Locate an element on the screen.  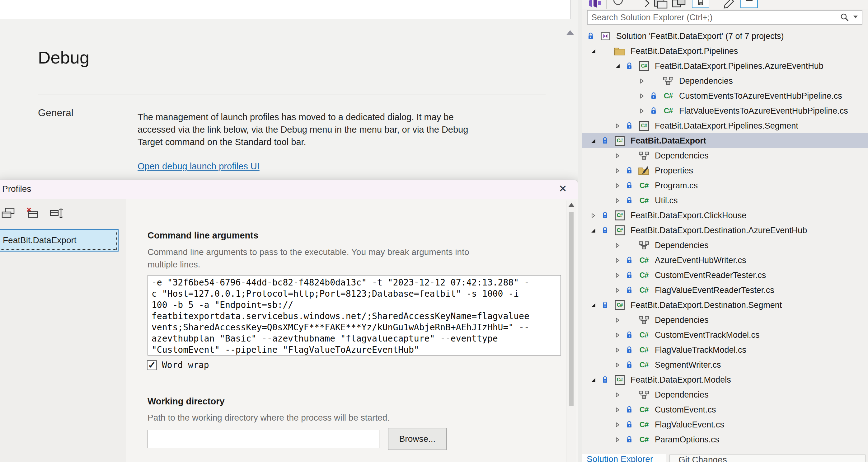
folder-icon is located at coordinates (620, 51).